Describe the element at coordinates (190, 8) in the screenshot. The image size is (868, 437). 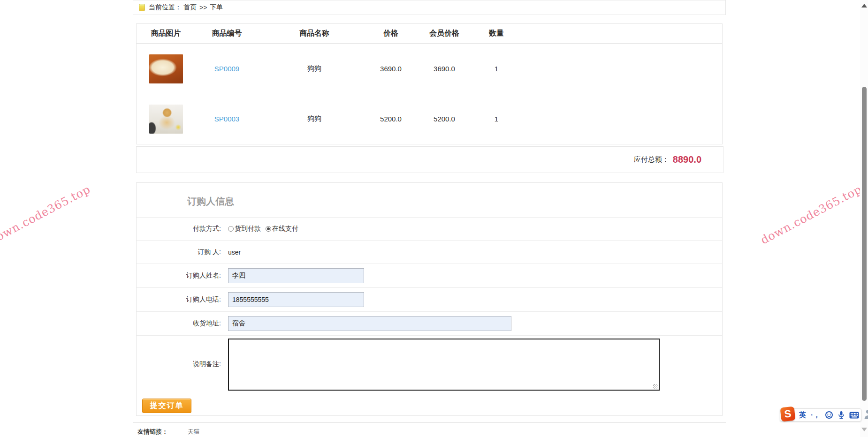
I see `breadcrumb-home-link: 首页` at that location.